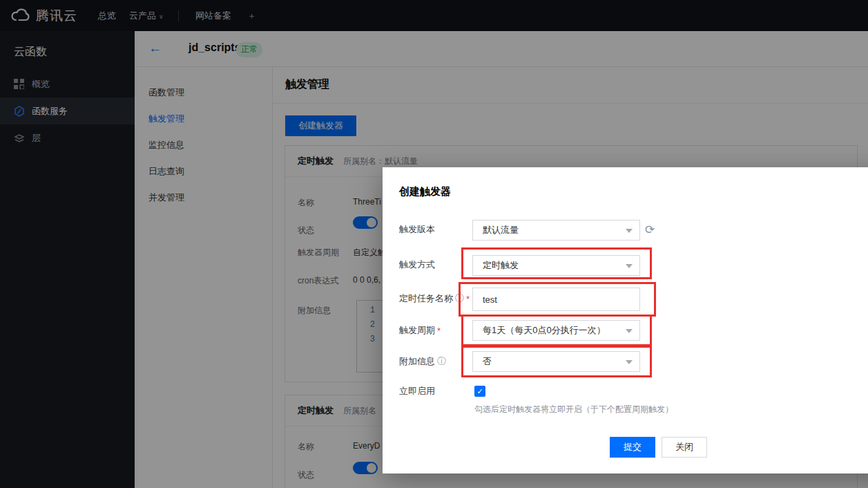 The height and width of the screenshot is (488, 868). Describe the element at coordinates (557, 330) in the screenshot. I see `trigger-cycle-select: 每1天（每天0点0分执行一次）` at that location.